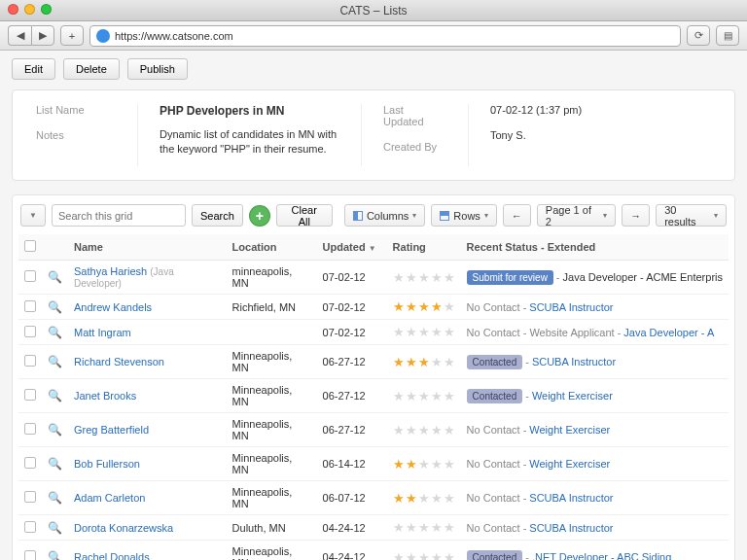 This screenshot has height=560, width=747. Describe the element at coordinates (72, 35) in the screenshot. I see `add-bookmark-button: +` at that location.